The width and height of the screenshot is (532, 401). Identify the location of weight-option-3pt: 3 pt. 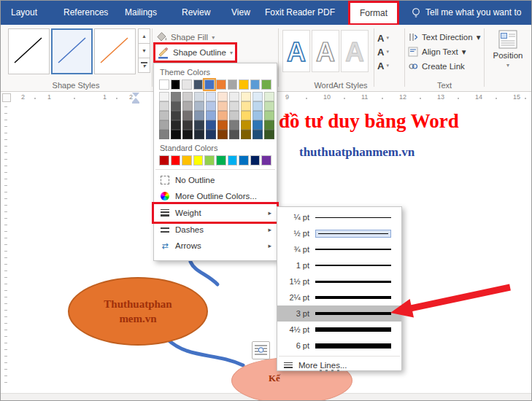
(339, 314).